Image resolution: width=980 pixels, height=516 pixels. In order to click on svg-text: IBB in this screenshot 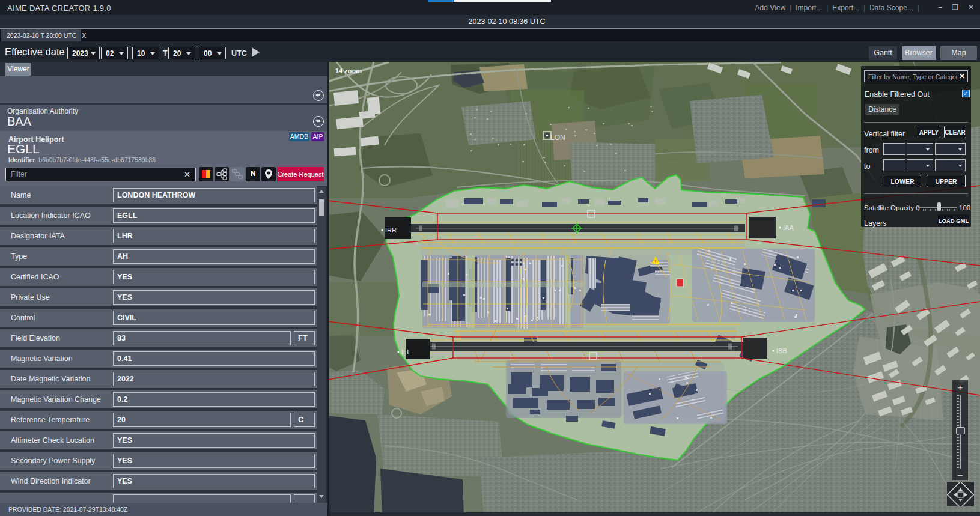, I will do `click(782, 351)`.